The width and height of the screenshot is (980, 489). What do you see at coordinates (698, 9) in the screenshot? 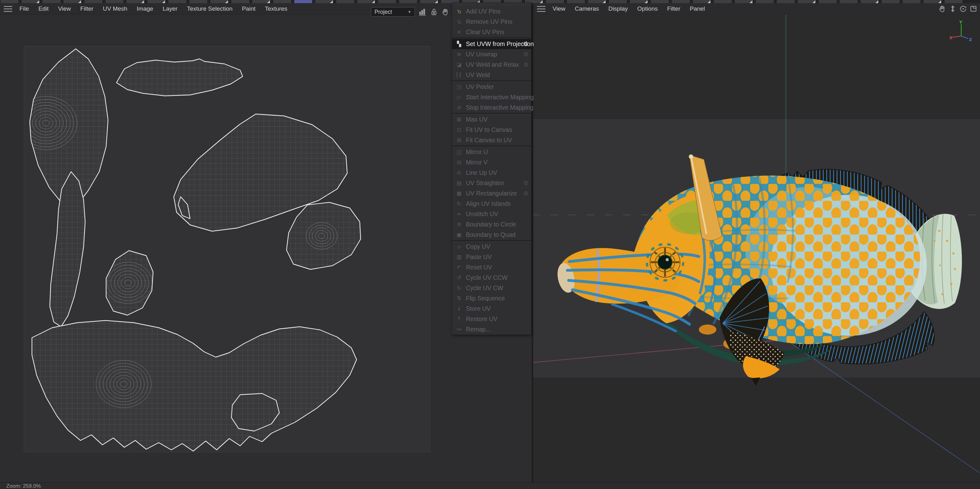
I see `viewport-menu-panel: Panel` at bounding box center [698, 9].